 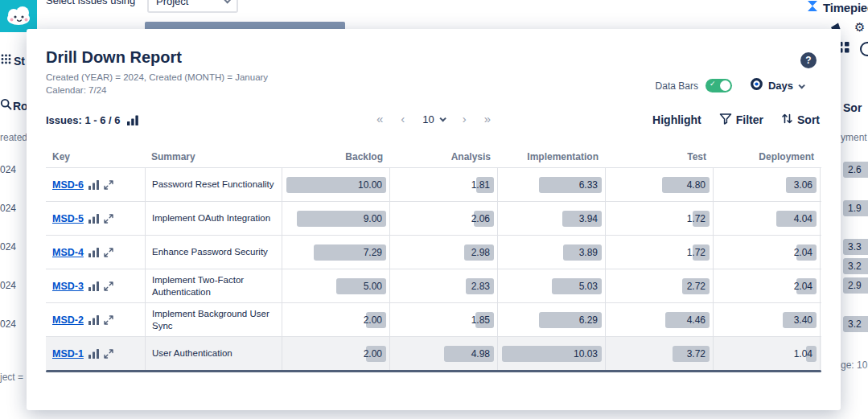 I want to click on cell-value: 4.04, so click(x=803, y=219).